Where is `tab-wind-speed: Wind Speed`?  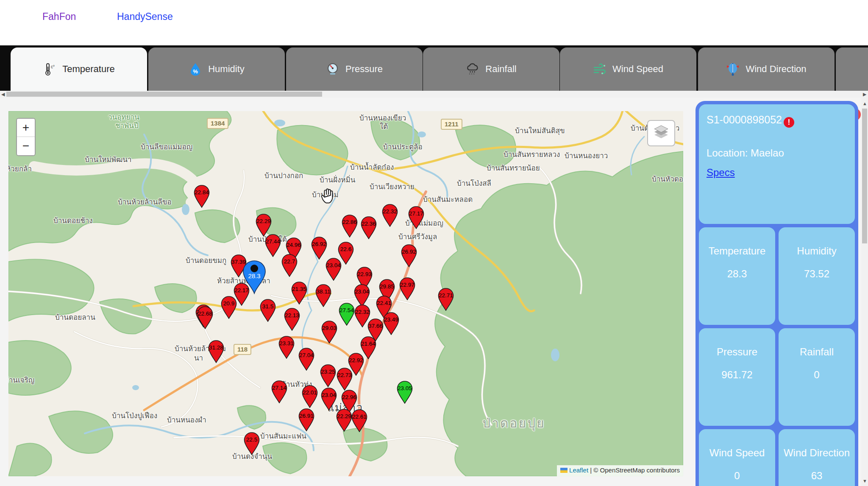
tab-wind-speed: Wind Speed is located at coordinates (628, 69).